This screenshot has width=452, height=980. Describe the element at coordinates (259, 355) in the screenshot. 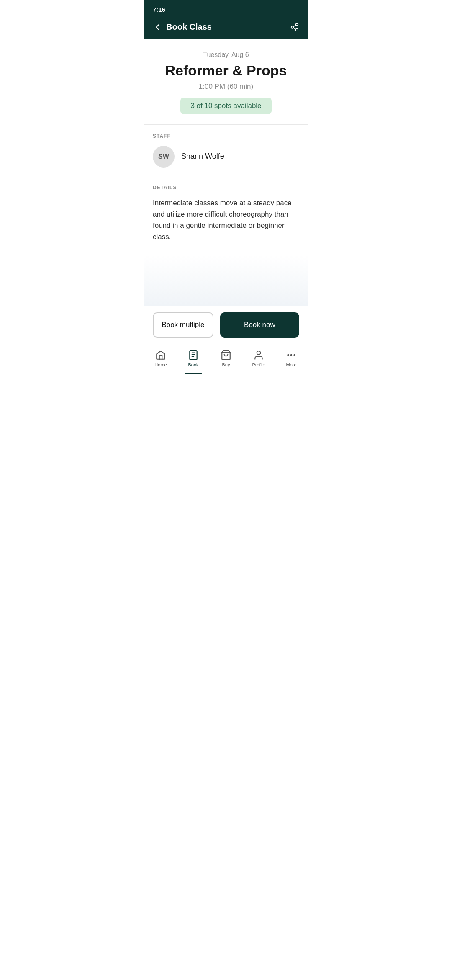

I see `profile-icon` at that location.